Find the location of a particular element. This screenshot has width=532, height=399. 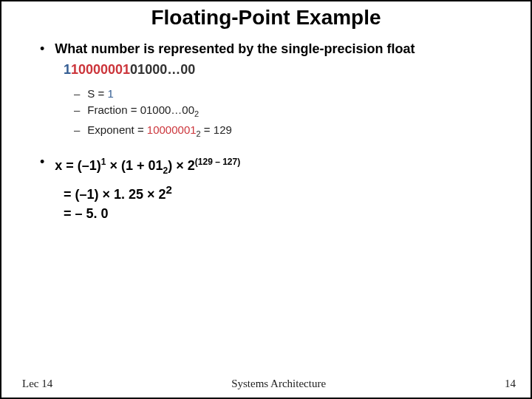

sub-exponent: – Exponent = 100000012 = 129 is located at coordinates (292, 132).